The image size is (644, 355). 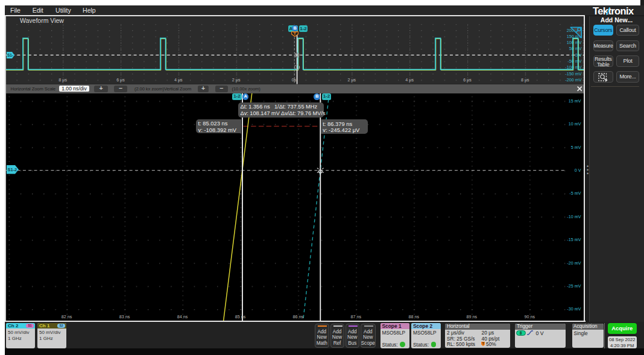 I want to click on svg-text: 83 ns, so click(x=125, y=317).